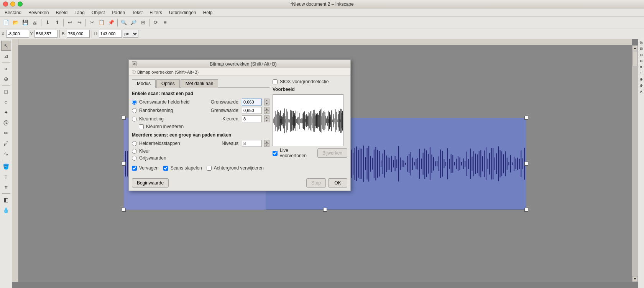 Image resolution: width=644 pixels, height=288 pixels. I want to click on snap-btn-1: %, so click(641, 43).